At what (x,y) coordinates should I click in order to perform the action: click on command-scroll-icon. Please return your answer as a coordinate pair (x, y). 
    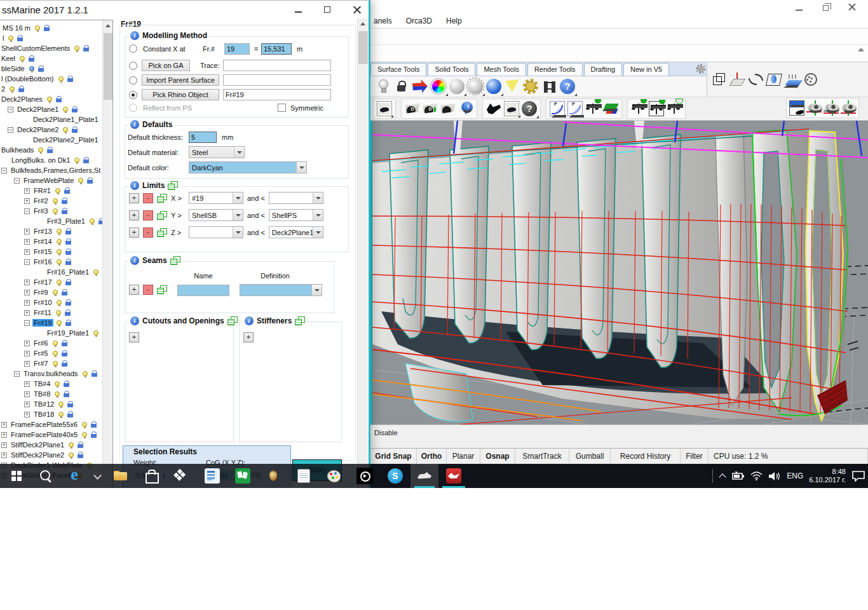
    Looking at the image, I should click on (861, 50).